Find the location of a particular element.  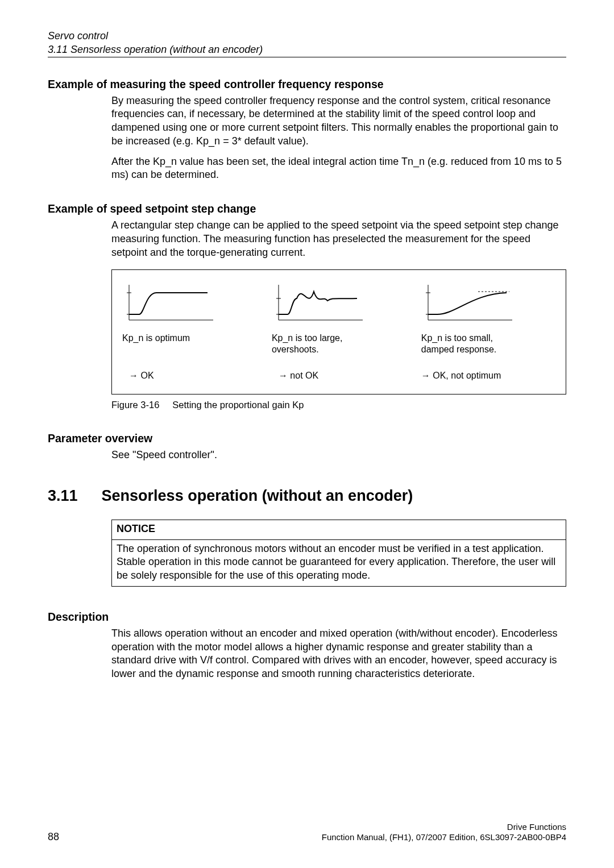

notice-body: The operation of synchronous motors with… is located at coordinates (339, 563).